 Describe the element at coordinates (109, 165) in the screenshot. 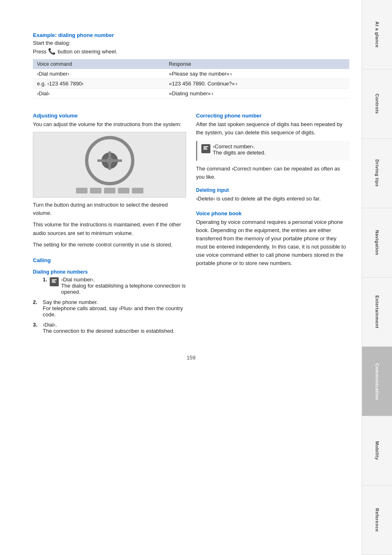

I see `steering-wheel-image` at that location.